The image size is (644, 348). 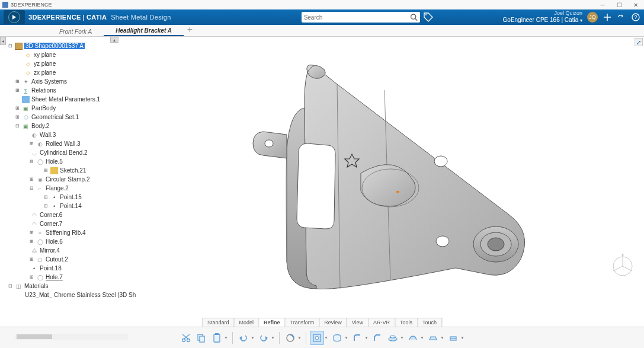 I want to click on tree-plane: ◇yz plane, so click(x=74, y=64).